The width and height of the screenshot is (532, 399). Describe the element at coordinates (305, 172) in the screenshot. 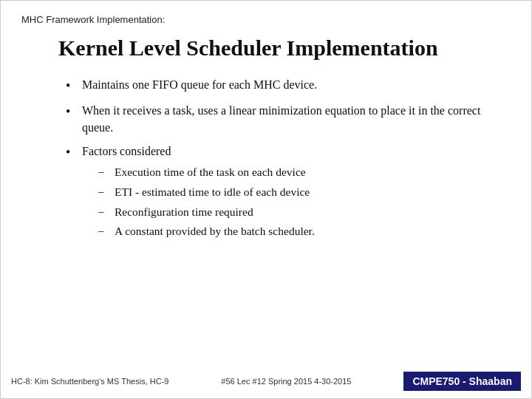

I see `sub-text: Execution time of the task on each devic…` at that location.